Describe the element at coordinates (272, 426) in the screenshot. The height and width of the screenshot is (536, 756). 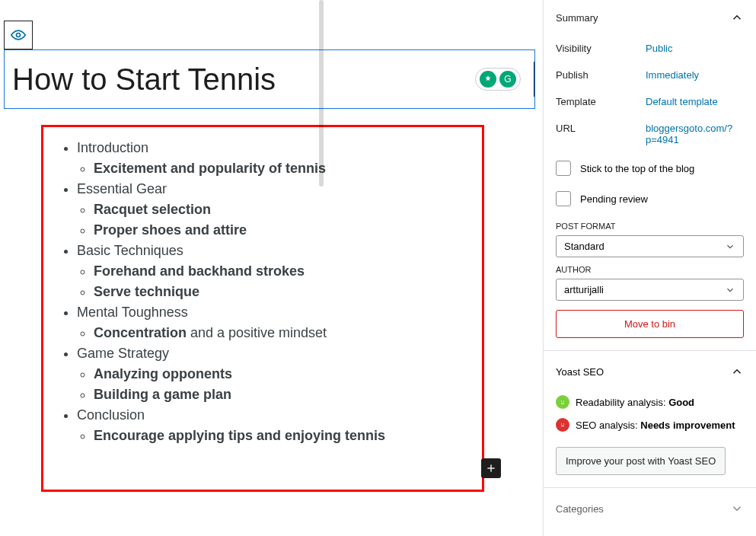
I see `list-item: Conclusion Encourage applying tips and e…` at that location.